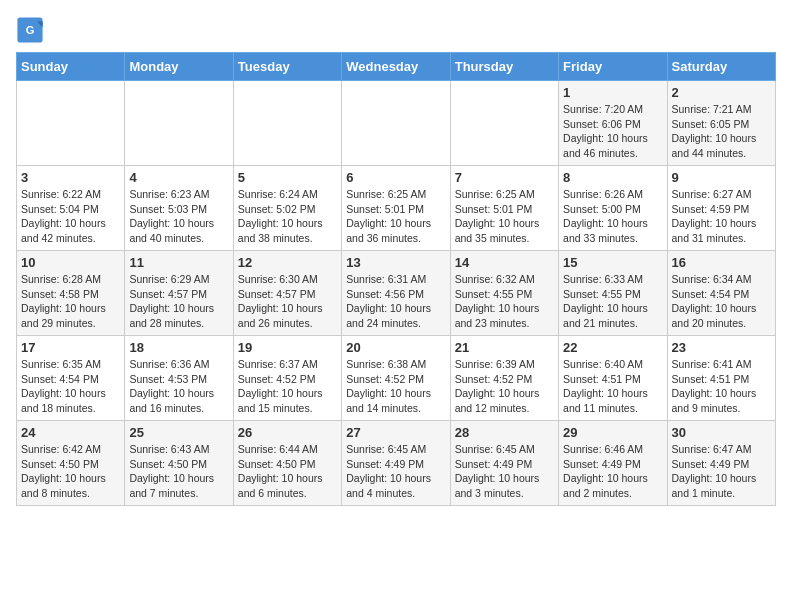 Image resolution: width=792 pixels, height=612 pixels. I want to click on day-number: 10, so click(70, 262).